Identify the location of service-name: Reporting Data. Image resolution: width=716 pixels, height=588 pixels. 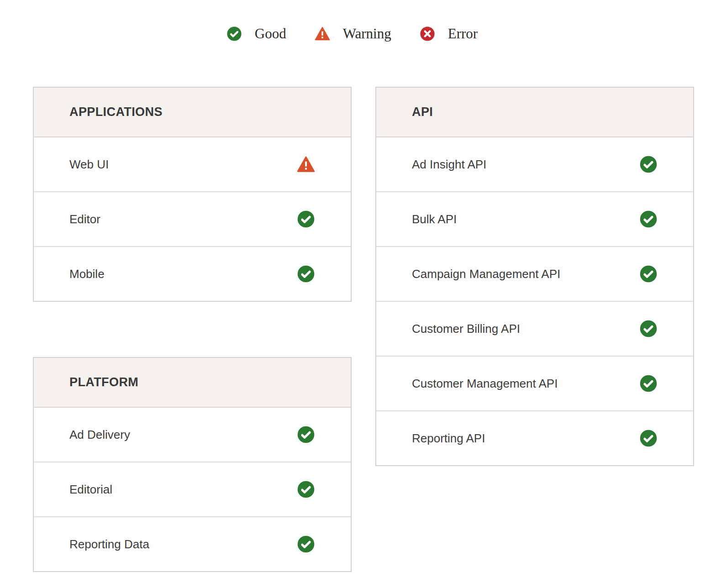
(110, 544).